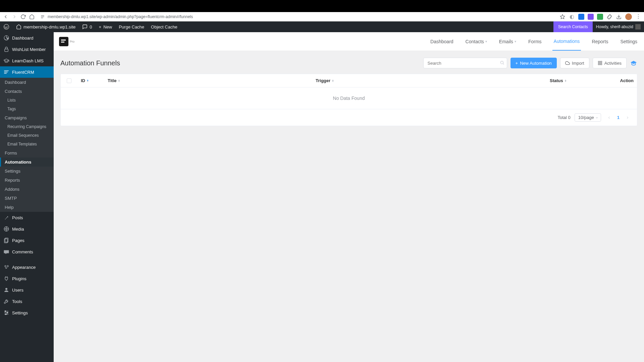 The image size is (644, 362). I want to click on crm-icon, so click(6, 72).